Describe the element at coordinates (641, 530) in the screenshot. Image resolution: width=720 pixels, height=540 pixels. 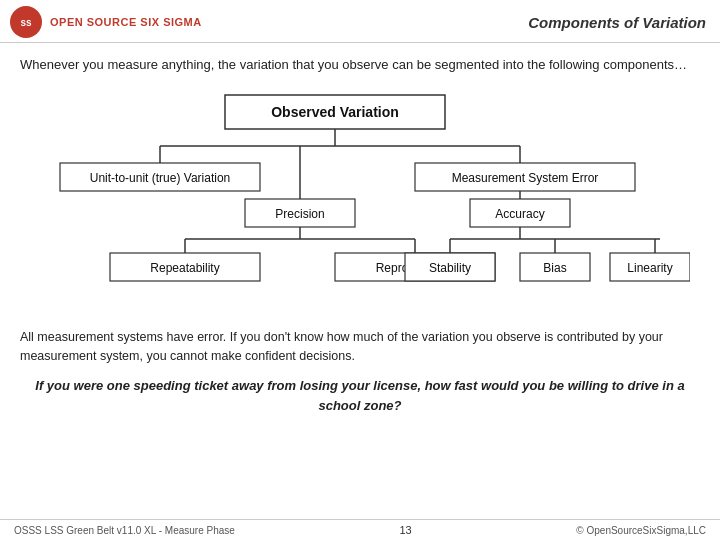
I see `footer-right: © OpenSourceSixSigma,LLC` at that location.